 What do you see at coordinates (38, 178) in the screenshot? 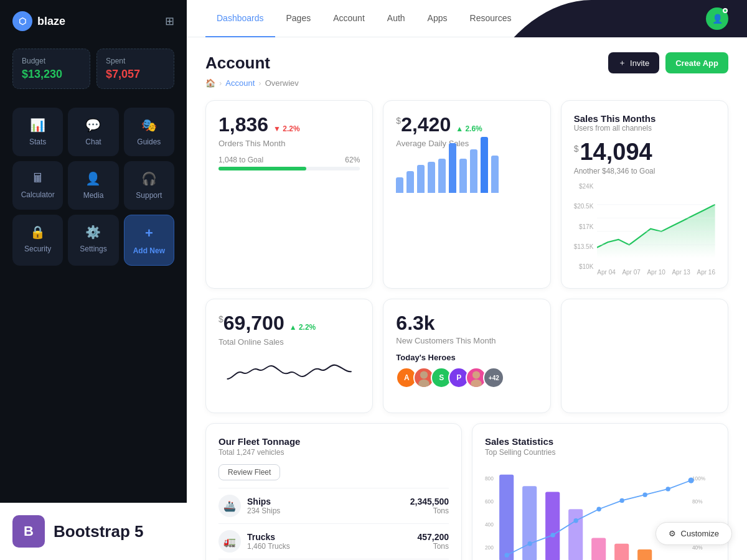
I see `calculator-icon: 🖩` at bounding box center [38, 178].